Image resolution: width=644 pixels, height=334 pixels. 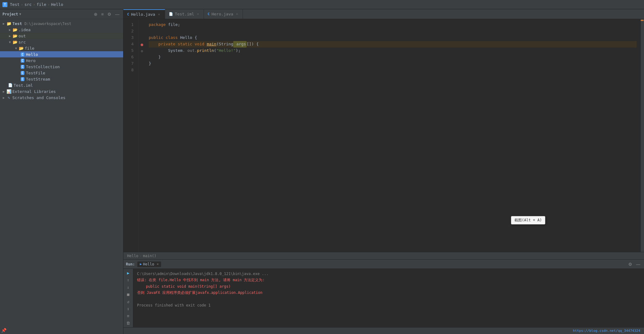 I want to click on run-down-button: ↓, so click(x=128, y=287).